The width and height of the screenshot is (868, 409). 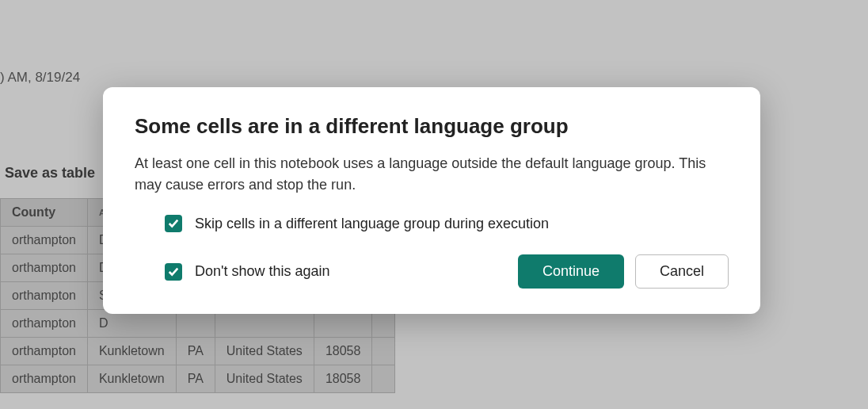 I want to click on skip-cells-checkbox, so click(x=173, y=224).